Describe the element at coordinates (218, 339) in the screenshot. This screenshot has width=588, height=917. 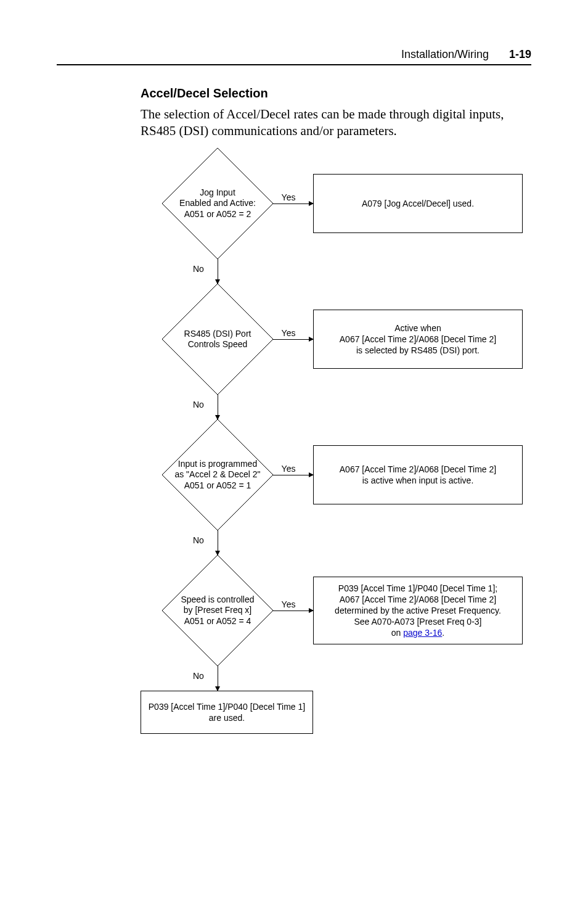
I see `decision-rs485: RS485 (DSI) PortControls Speed` at that location.